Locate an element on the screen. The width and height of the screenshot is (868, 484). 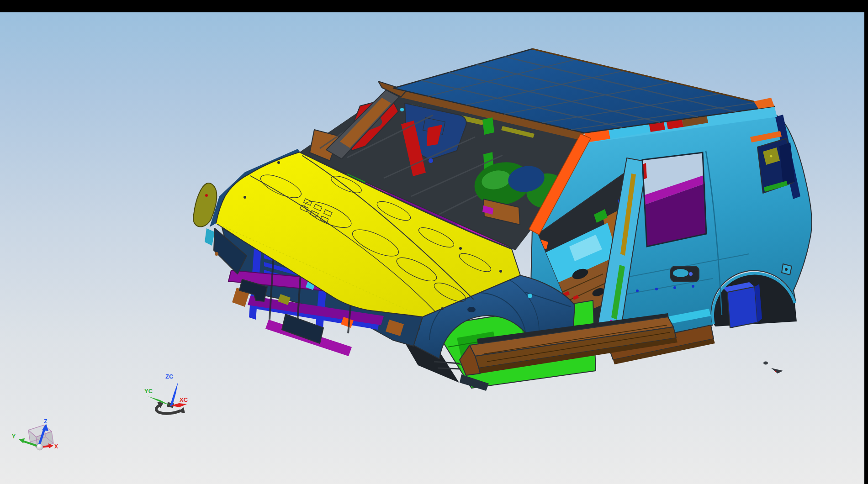
rear-door-window-opening is located at coordinates (674, 200).